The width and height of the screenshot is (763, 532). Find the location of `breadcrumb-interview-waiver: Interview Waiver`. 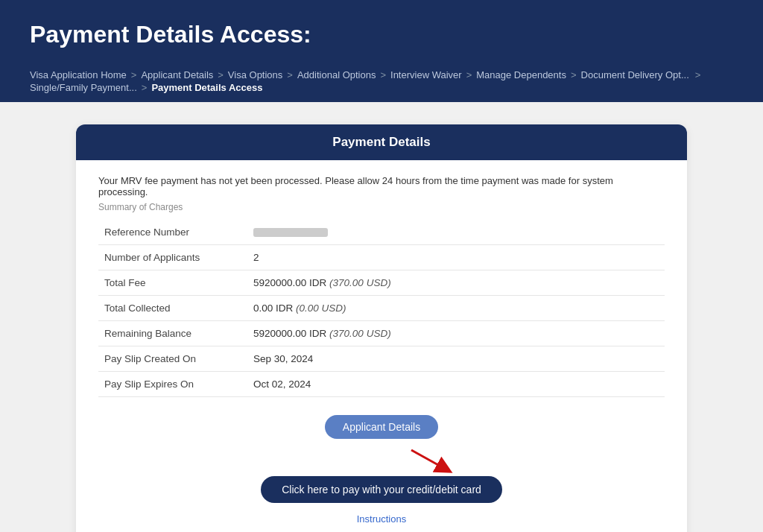

breadcrumb-interview-waiver: Interview Waiver is located at coordinates (426, 75).